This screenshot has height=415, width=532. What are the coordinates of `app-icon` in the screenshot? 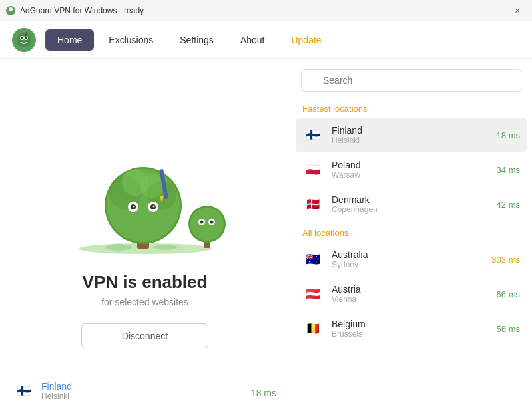 It's located at (11, 11).